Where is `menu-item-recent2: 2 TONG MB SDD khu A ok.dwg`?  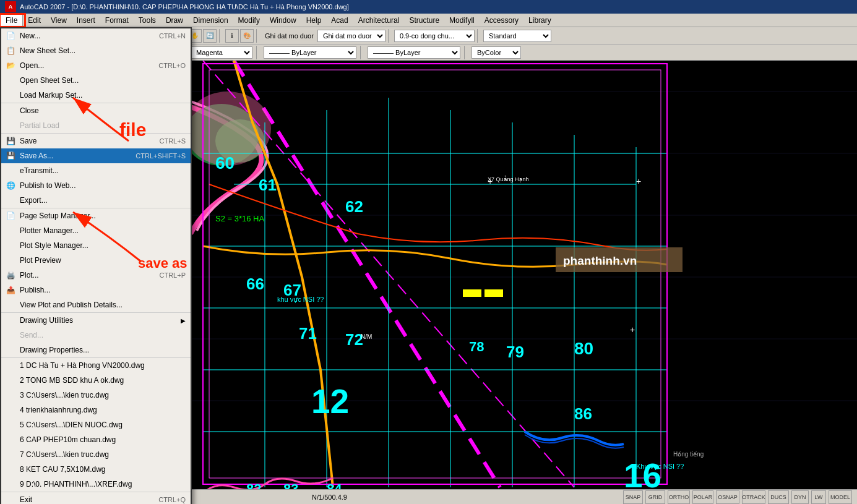 menu-item-recent2: 2 TONG MB SDD khu A ok.dwg is located at coordinates (96, 380).